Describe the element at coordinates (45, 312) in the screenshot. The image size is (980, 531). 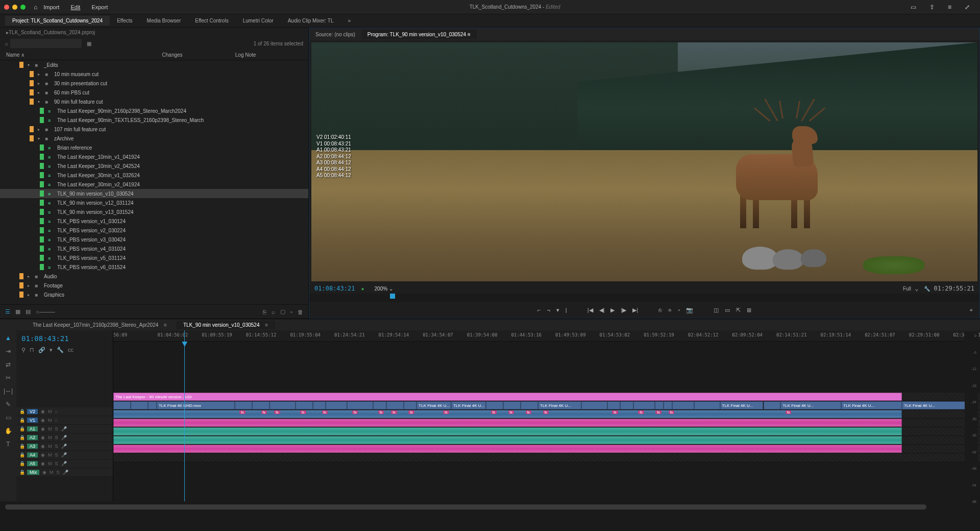
I see `zoom-slider: ○────` at that location.